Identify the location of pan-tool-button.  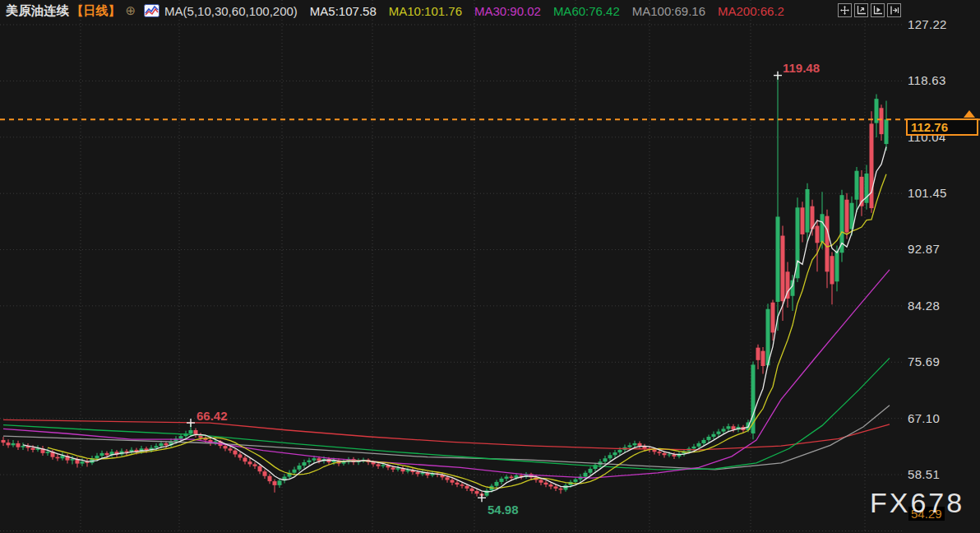
(845, 10).